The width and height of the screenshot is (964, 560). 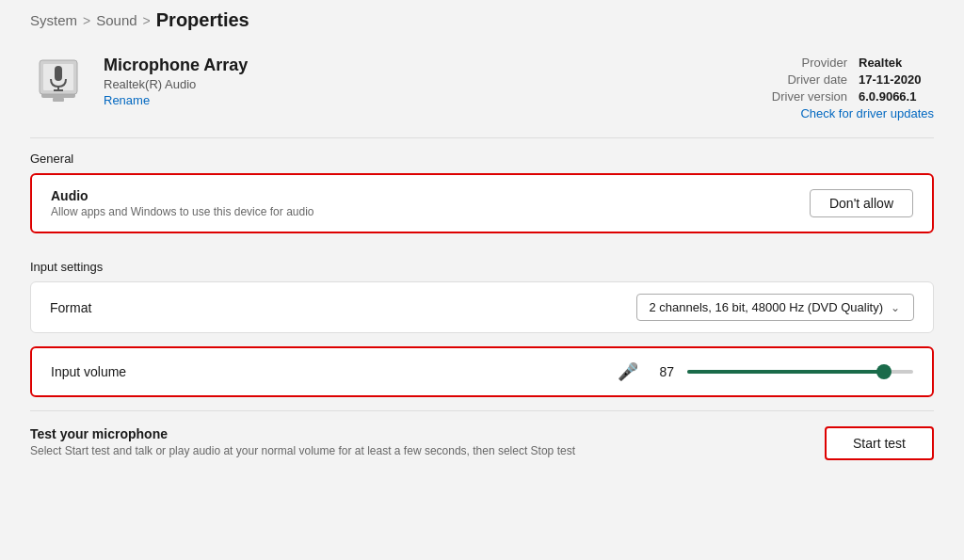 I want to click on driver-date-label: Driver date, so click(x=817, y=79).